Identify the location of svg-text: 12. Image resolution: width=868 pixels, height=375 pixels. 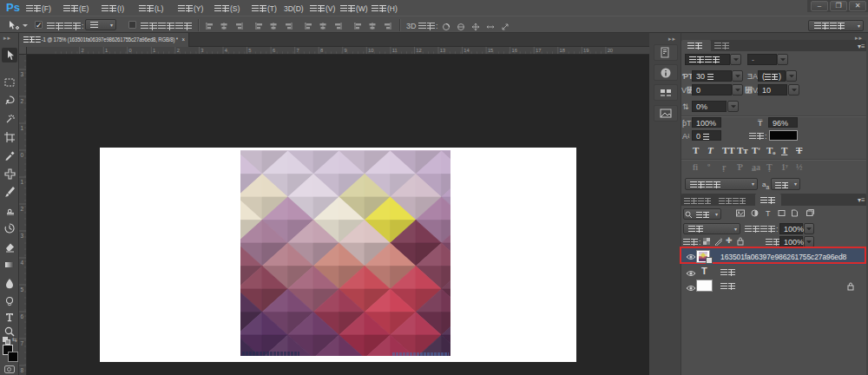
(418, 50).